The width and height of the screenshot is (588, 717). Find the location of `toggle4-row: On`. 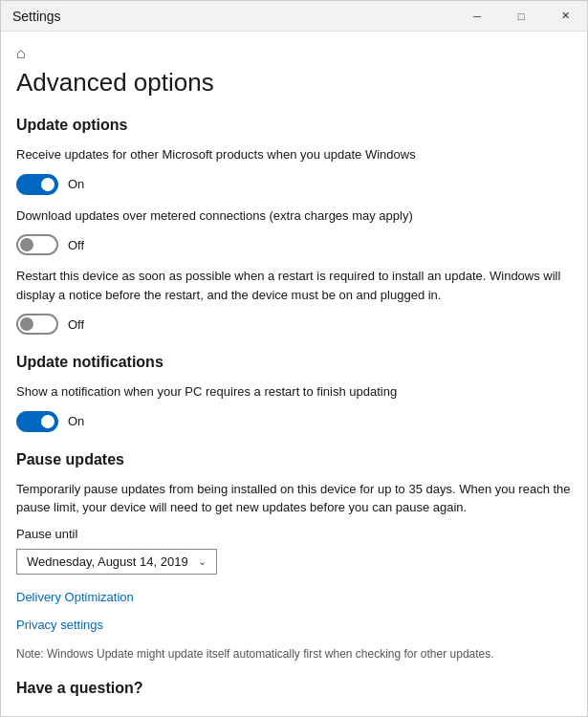

toggle4-row: On is located at coordinates (294, 422).